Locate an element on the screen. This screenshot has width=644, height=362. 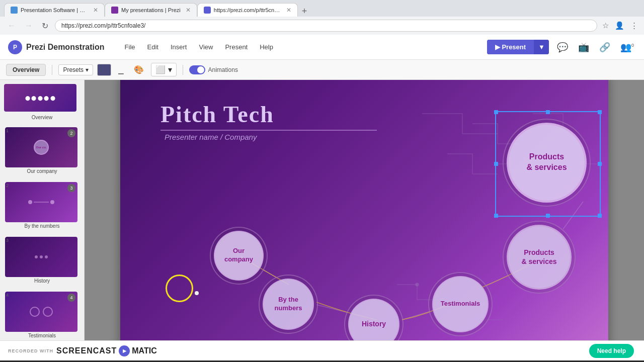
back-button: ← is located at coordinates (12, 26).